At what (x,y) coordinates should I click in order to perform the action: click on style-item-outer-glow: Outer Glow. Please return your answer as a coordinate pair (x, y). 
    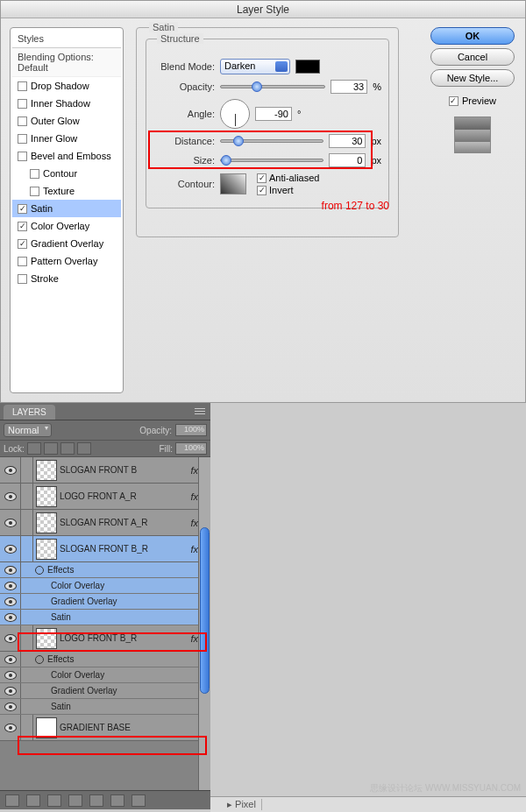
    Looking at the image, I should click on (67, 121).